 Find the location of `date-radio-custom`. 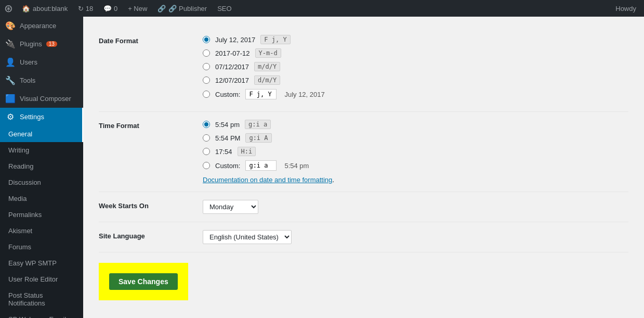

date-radio-custom is located at coordinates (206, 94).